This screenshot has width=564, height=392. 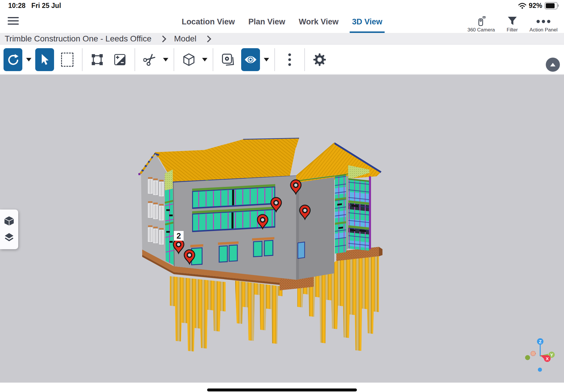 I want to click on breadcrumb-project: Trimble Construction One - Leeds Office, so click(x=78, y=39).